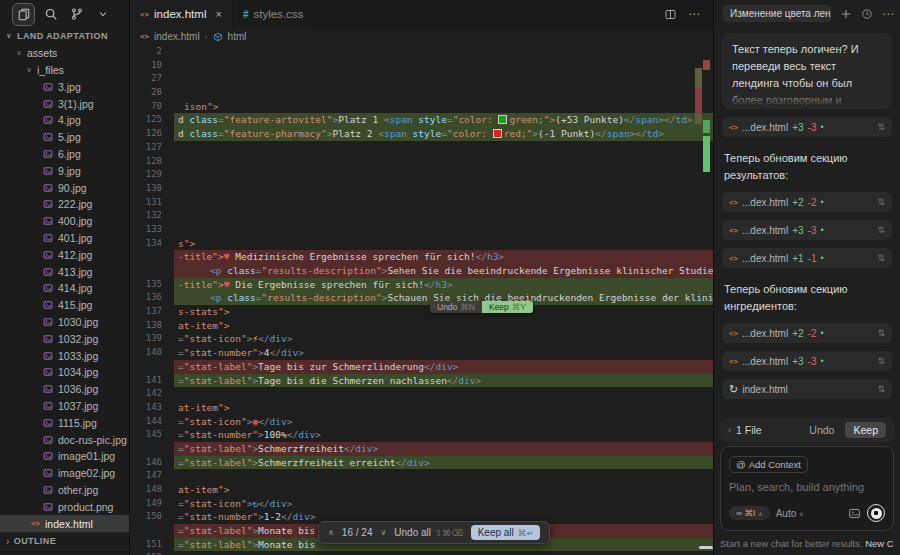 Image resolution: width=900 pixels, height=555 pixels. What do you see at coordinates (64, 120) in the screenshot?
I see `file-item: 4.jpg` at bounding box center [64, 120].